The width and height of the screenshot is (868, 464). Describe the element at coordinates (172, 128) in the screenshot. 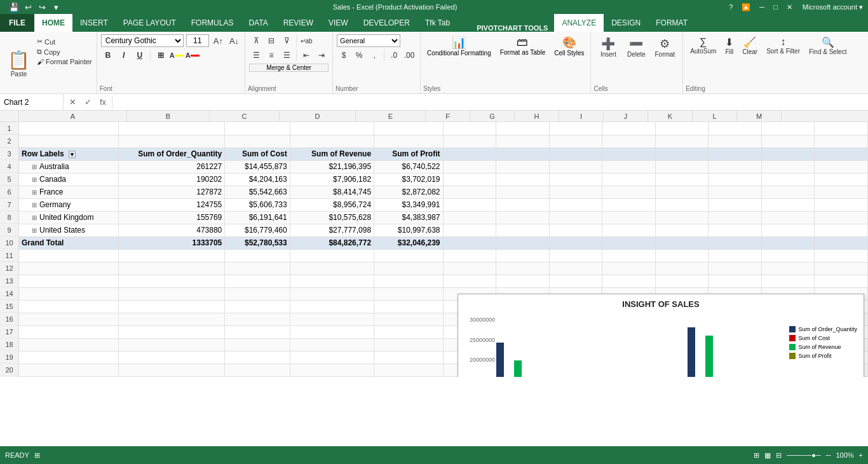

I see `cell-b1` at that location.